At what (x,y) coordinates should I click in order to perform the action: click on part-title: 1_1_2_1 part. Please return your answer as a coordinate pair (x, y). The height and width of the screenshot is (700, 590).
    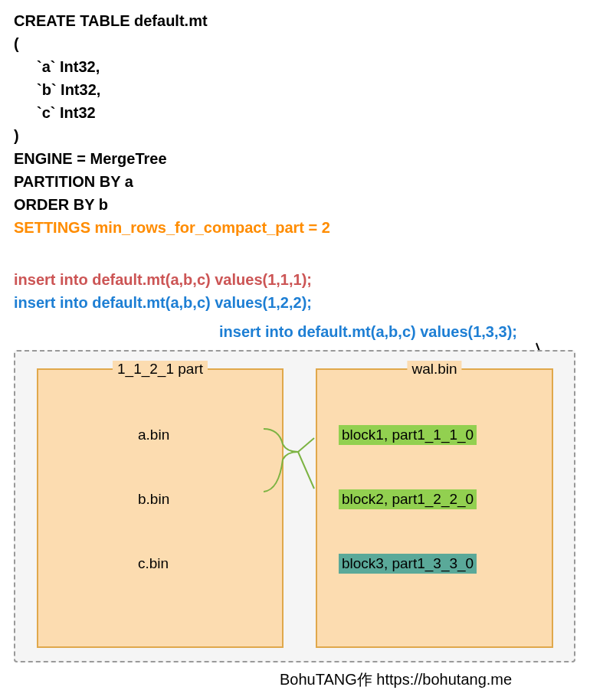
    Looking at the image, I should click on (160, 369).